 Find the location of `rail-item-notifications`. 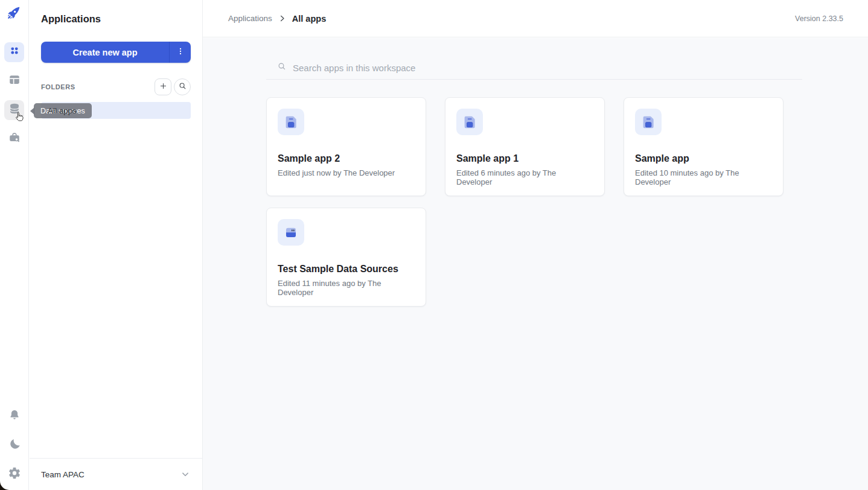

rail-item-notifications is located at coordinates (14, 416).